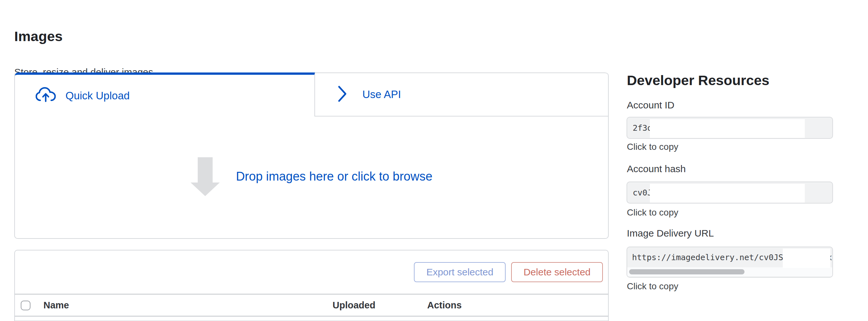 The width and height of the screenshot is (868, 321). I want to click on scrollbar-thumb, so click(687, 272).